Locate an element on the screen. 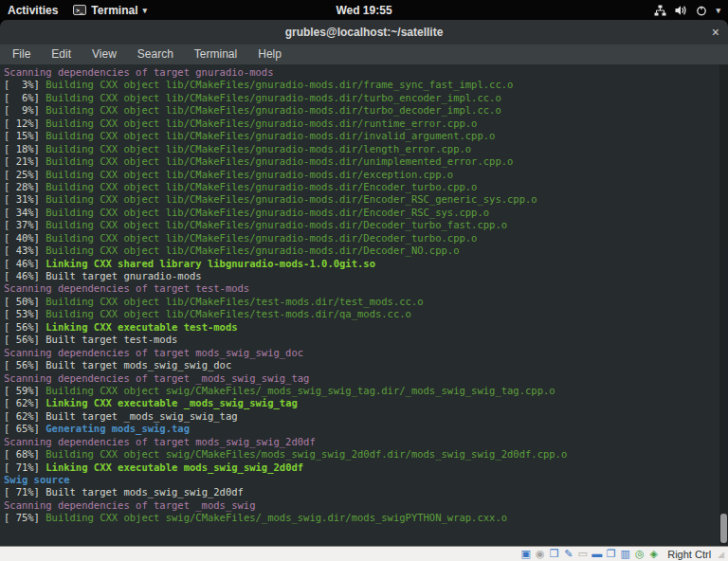 This screenshot has height=561, width=728. progress-percent: [ 21%] is located at coordinates (25, 161).